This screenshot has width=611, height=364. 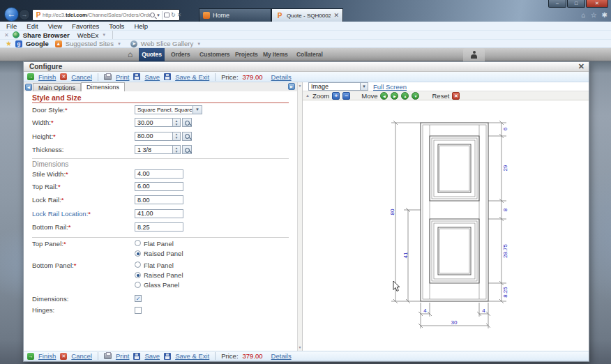 What do you see at coordinates (159, 174) in the screenshot?
I see `stile-width-input` at bounding box center [159, 174].